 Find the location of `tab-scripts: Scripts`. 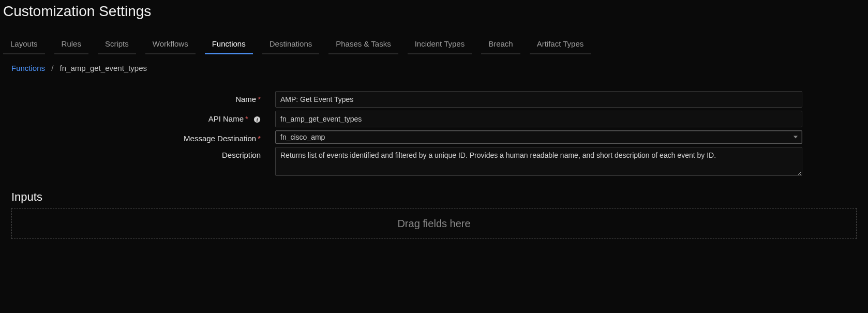

tab-scripts: Scripts is located at coordinates (117, 44).